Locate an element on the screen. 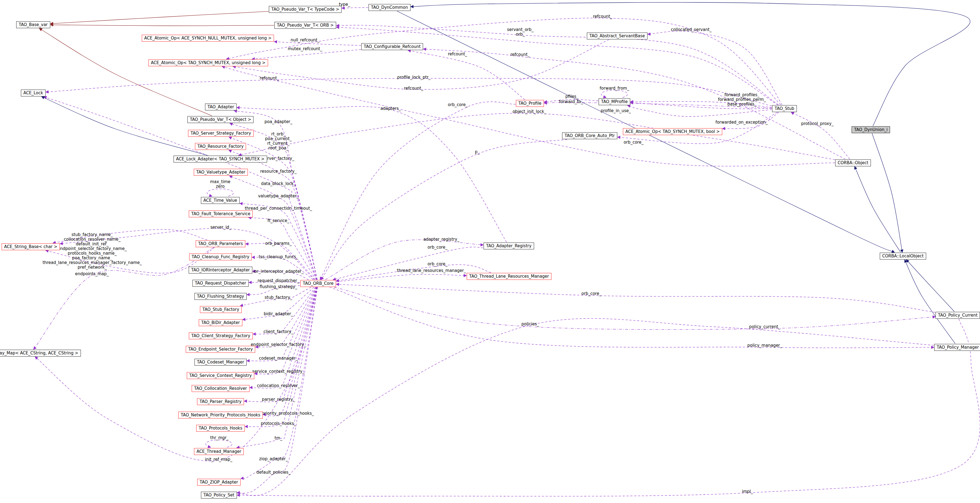 This screenshot has width=980, height=503. node-stub_factory: TAO_Stub_Factory is located at coordinates (221, 309).